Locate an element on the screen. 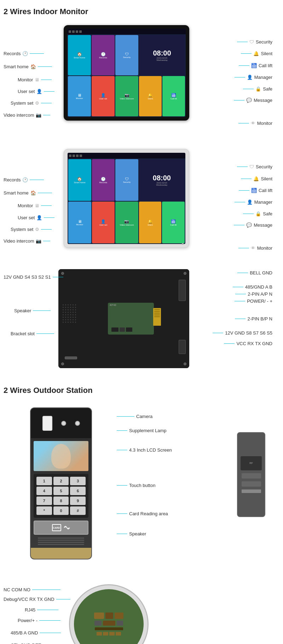 The height and width of the screenshot is (644, 283). outdoor-speaker is located at coordinates (61, 541).